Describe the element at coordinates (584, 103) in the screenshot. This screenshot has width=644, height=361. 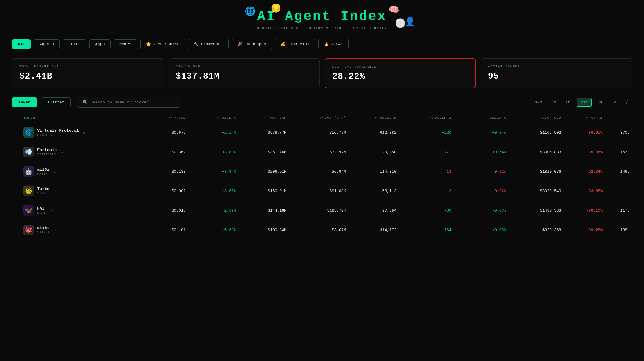
I see `time-24h: 24h` at that location.